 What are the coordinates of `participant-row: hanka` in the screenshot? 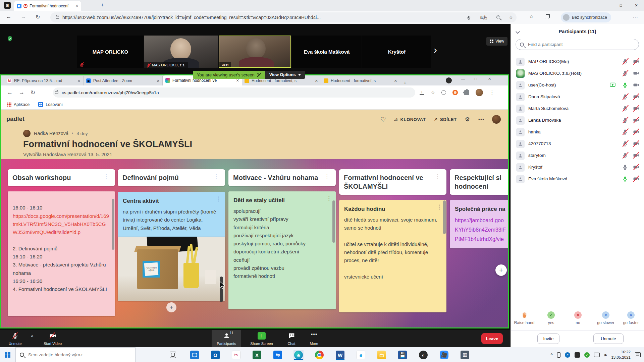 It's located at (578, 132).